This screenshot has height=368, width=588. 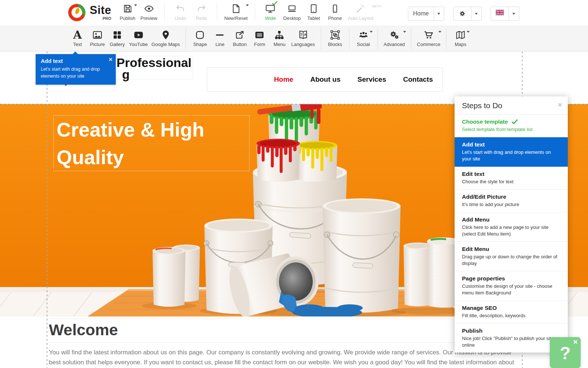 What do you see at coordinates (284, 79) in the screenshot?
I see `nav-item-home: Home` at bounding box center [284, 79].